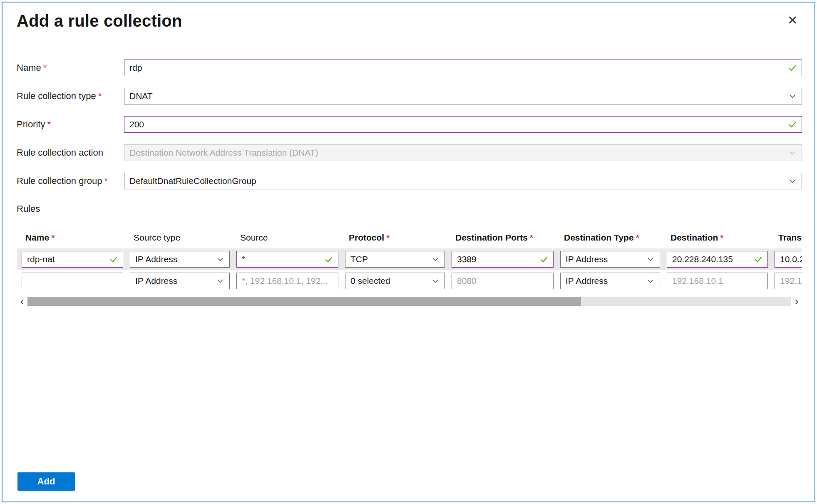 The height and width of the screenshot is (504, 817). What do you see at coordinates (359, 259) in the screenshot?
I see `select-value: TCP` at bounding box center [359, 259].